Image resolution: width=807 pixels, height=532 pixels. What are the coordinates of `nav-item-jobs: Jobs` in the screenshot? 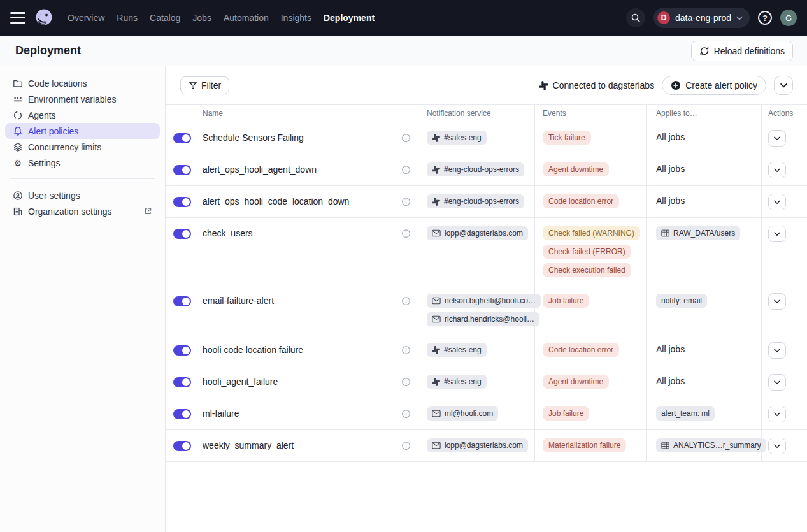 It's located at (202, 18).